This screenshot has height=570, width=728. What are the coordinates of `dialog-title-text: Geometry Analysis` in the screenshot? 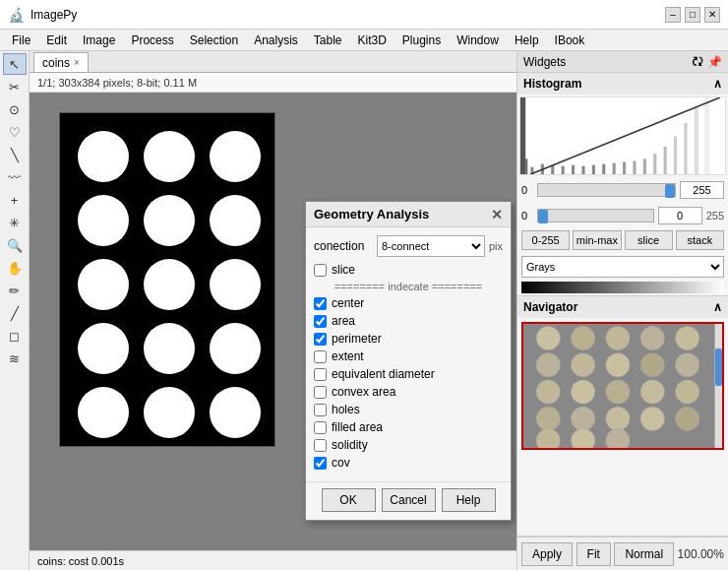 It's located at (372, 215).